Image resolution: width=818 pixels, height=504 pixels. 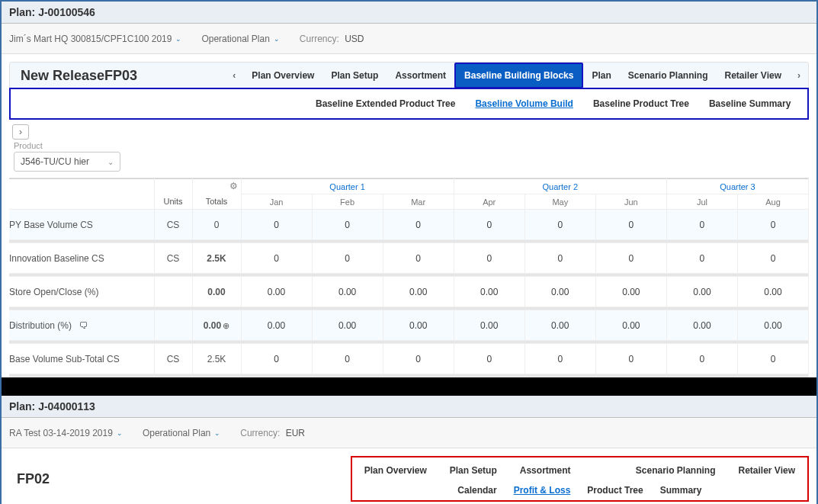 What do you see at coordinates (95, 39) in the screenshot?
I see `context-dropdown: Jim´s Mart HQ 300815/CPF1C100 2019 ⌄` at bounding box center [95, 39].